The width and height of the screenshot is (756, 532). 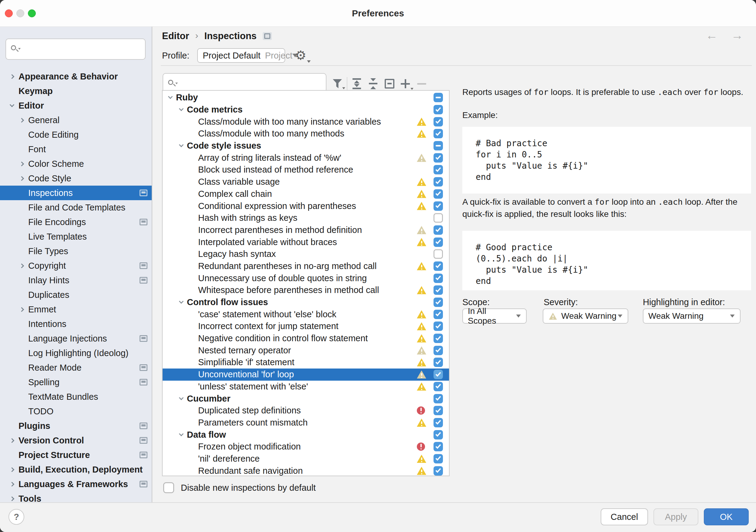 What do you see at coordinates (306, 338) in the screenshot?
I see `inspection-row: Negative condition in control flow state…` at bounding box center [306, 338].